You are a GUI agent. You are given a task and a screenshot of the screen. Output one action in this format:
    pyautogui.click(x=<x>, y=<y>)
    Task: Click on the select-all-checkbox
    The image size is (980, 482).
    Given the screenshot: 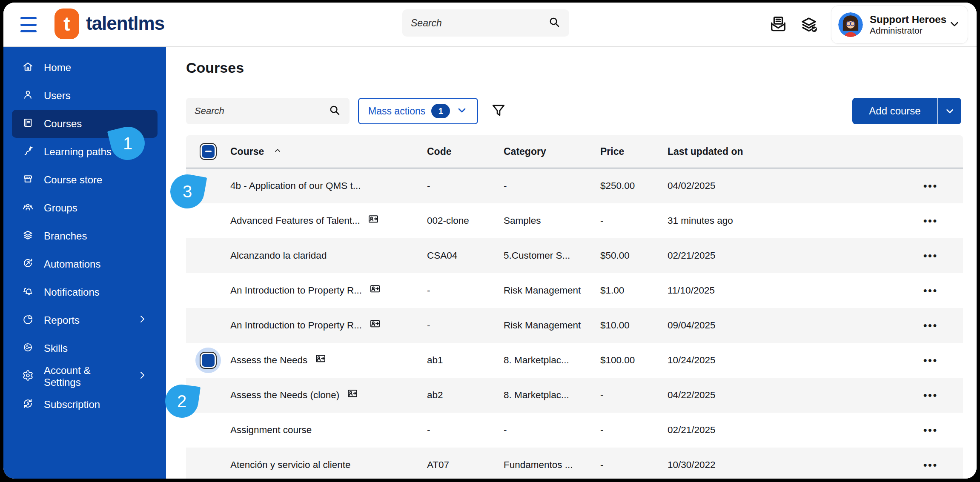 What is the action you would take?
    pyautogui.click(x=208, y=151)
    